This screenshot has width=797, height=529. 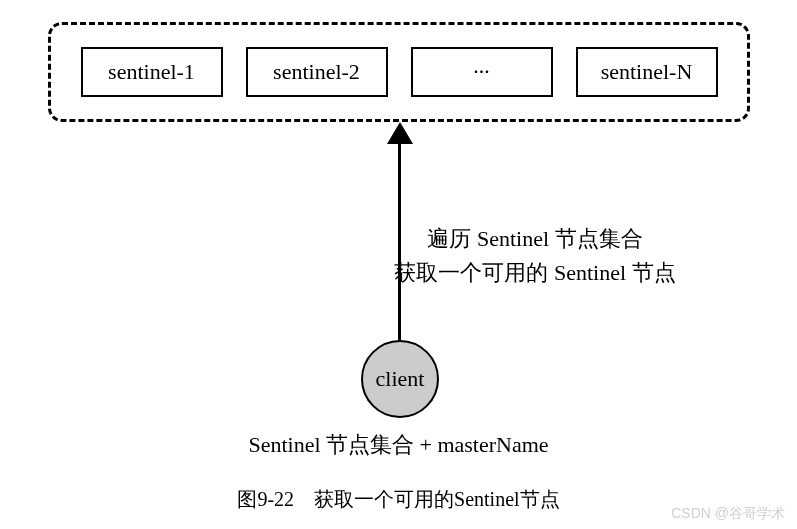 I want to click on client-label: client, so click(x=400, y=379).